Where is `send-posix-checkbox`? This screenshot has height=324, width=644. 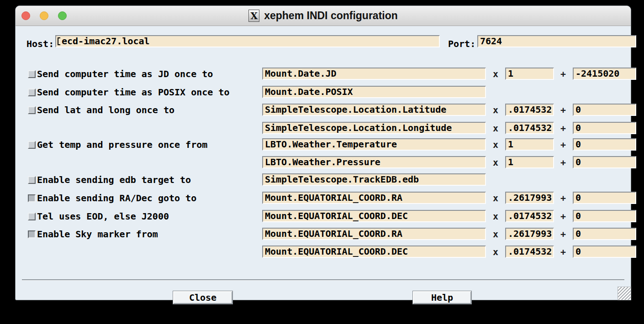
send-posix-checkbox is located at coordinates (32, 92).